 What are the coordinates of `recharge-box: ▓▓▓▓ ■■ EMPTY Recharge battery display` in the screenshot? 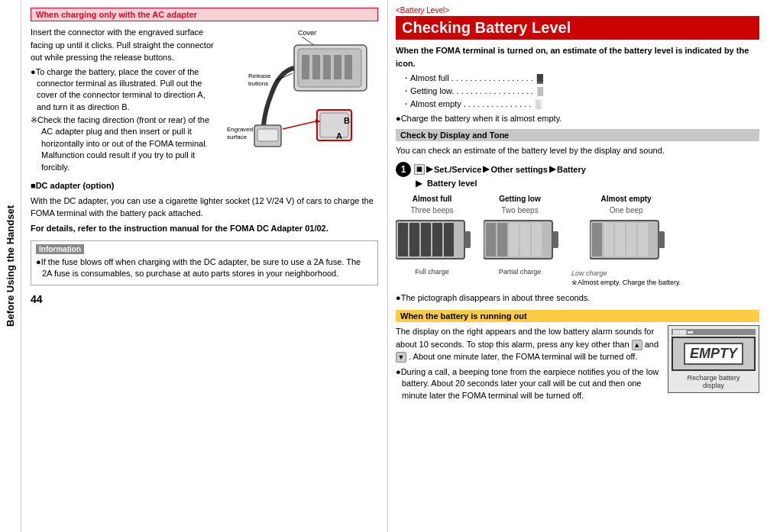 It's located at (714, 359).